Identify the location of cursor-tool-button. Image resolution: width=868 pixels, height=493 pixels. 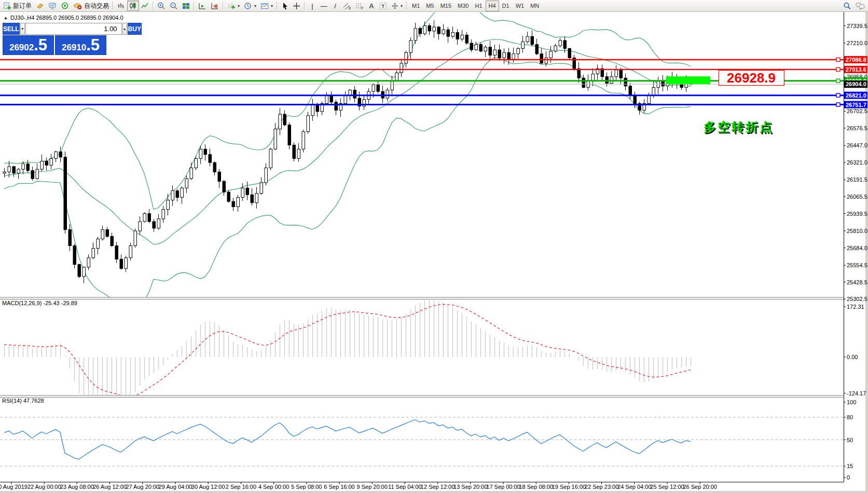
(285, 6).